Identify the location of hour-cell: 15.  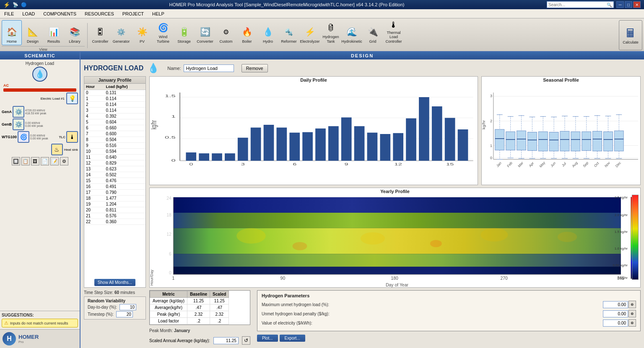
(94, 181).